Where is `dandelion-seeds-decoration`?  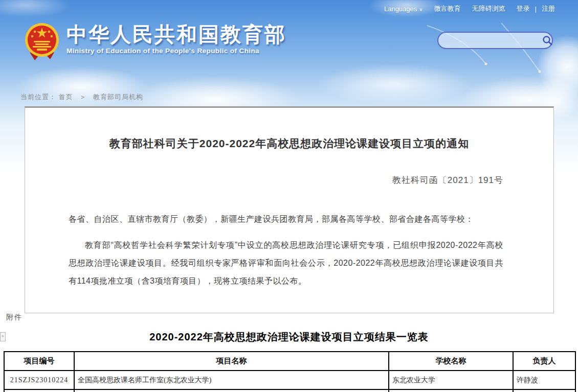 dandelion-seeds-decoration is located at coordinates (491, 51).